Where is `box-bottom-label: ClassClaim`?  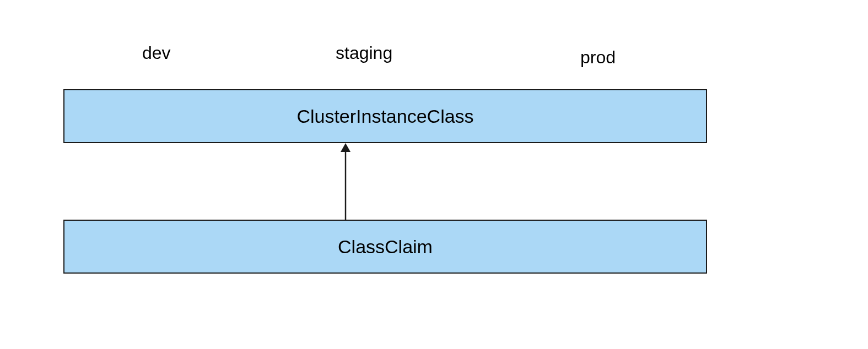 box-bottom-label: ClassClaim is located at coordinates (385, 247).